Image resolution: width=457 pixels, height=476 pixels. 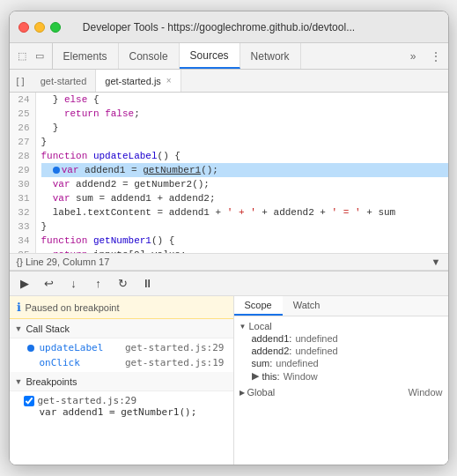 What do you see at coordinates (122, 347) in the screenshot?
I see `call-stack-item-0: updateLabel get-started.js:29` at bounding box center [122, 347].